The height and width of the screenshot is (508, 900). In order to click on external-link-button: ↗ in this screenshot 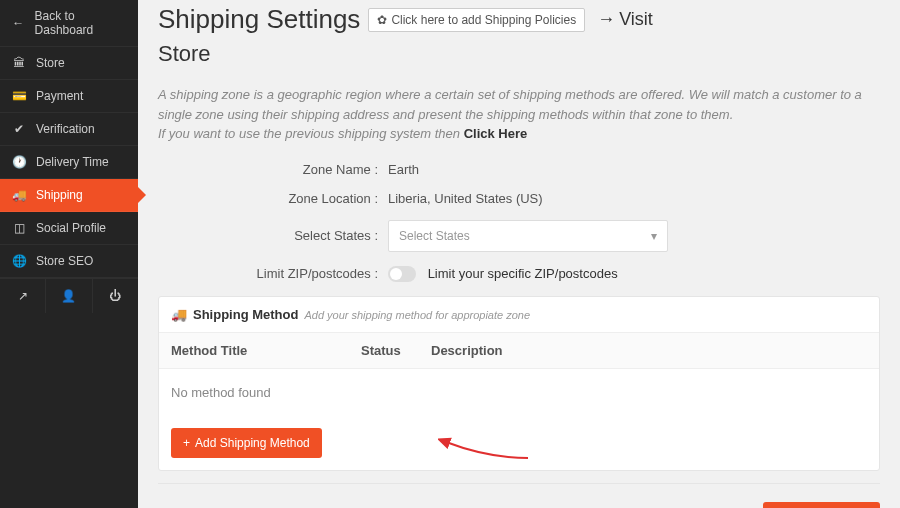, I will do `click(23, 296)`.